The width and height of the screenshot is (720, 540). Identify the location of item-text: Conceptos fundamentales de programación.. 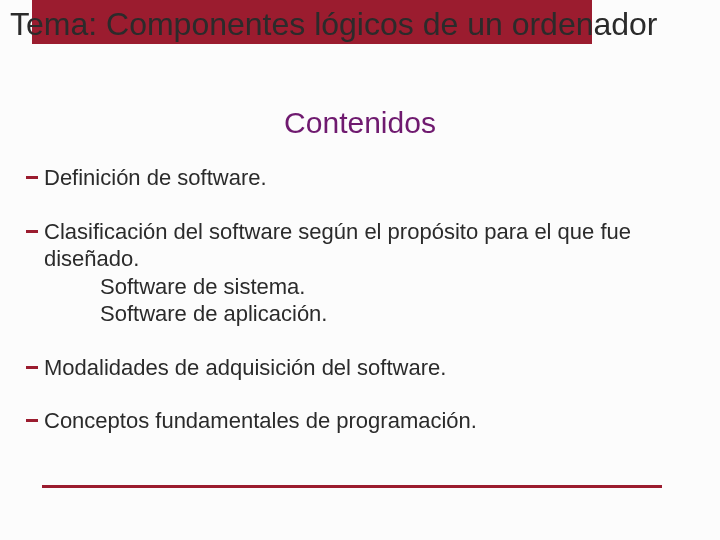
(260, 420).